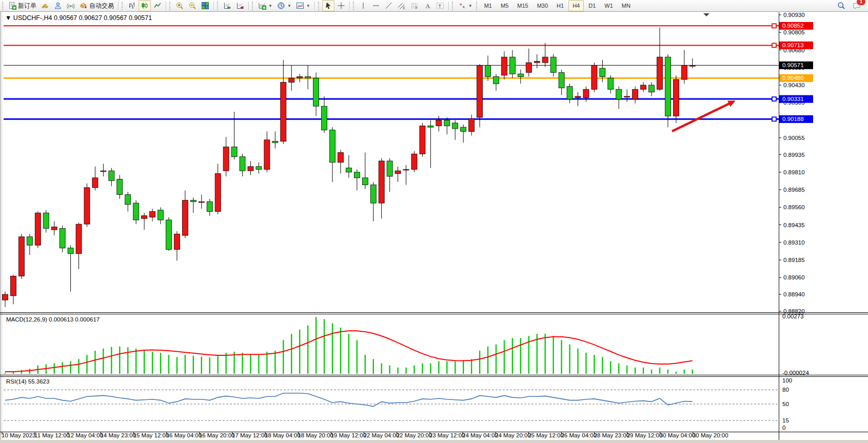  What do you see at coordinates (23, 6) in the screenshot?
I see `new-order-button: 新订单` at bounding box center [23, 6].